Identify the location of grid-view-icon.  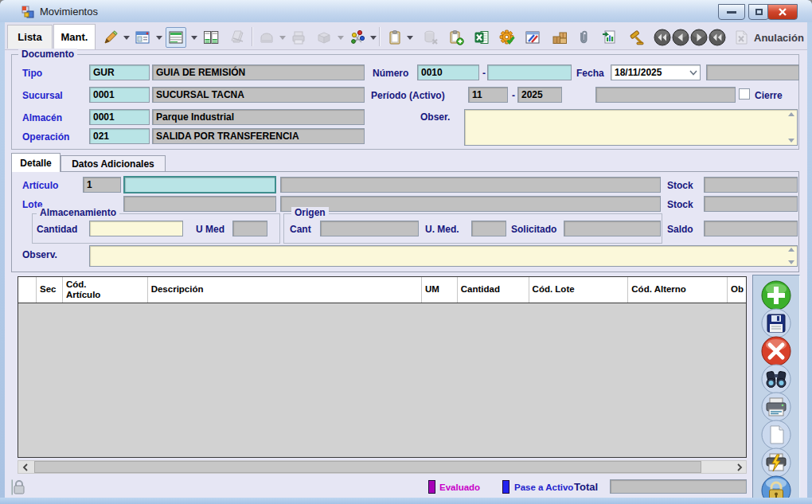
(176, 37).